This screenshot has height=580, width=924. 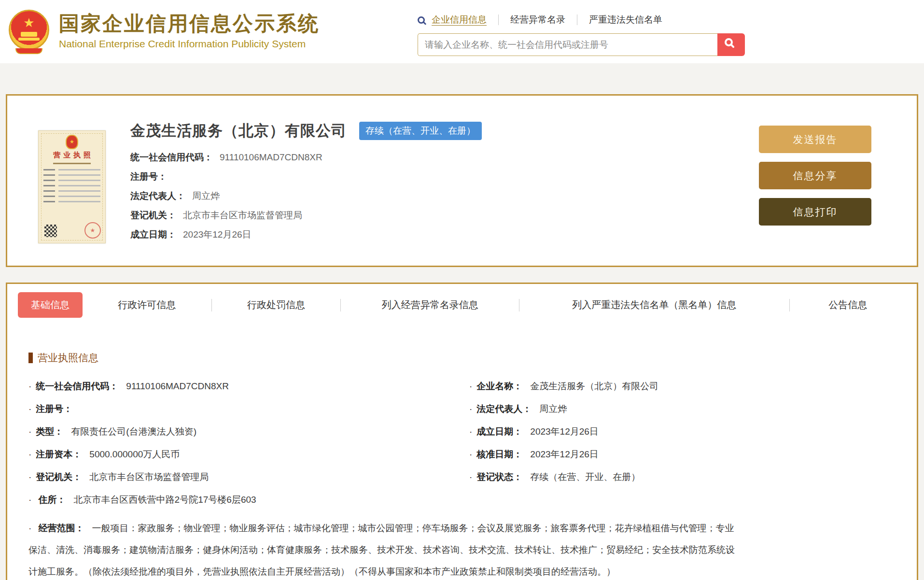 What do you see at coordinates (93, 230) in the screenshot?
I see `license-red-seal` at bounding box center [93, 230].